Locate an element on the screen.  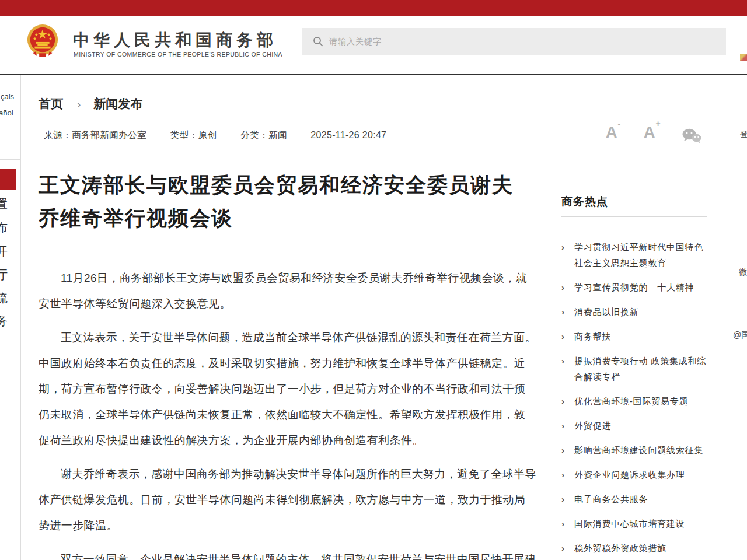
hot-topic-label: 影响营商环境建设问题线索征集 is located at coordinates (638, 450).